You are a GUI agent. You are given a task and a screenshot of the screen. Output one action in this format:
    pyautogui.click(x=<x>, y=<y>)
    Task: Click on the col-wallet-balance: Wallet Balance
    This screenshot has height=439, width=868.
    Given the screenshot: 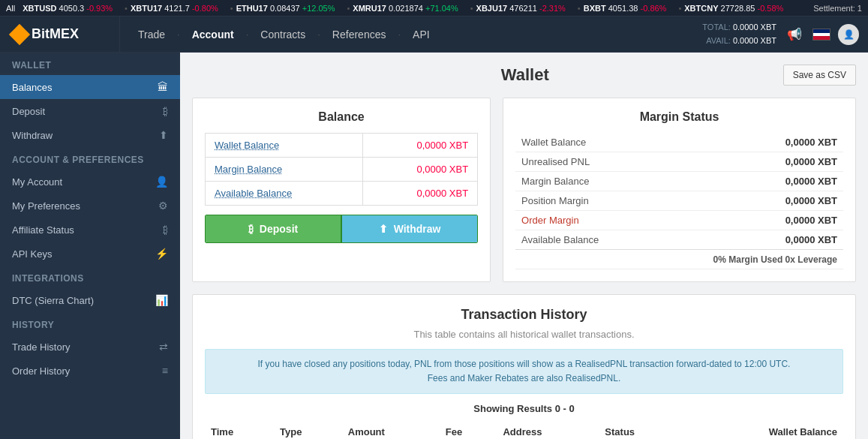 What is the action you would take?
    pyautogui.click(x=763, y=431)
    